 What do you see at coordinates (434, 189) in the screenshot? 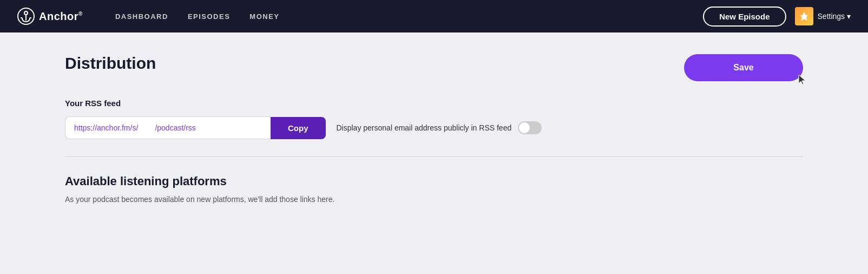
I see `platforms-section: Available listening platforms As your po…` at bounding box center [434, 189].